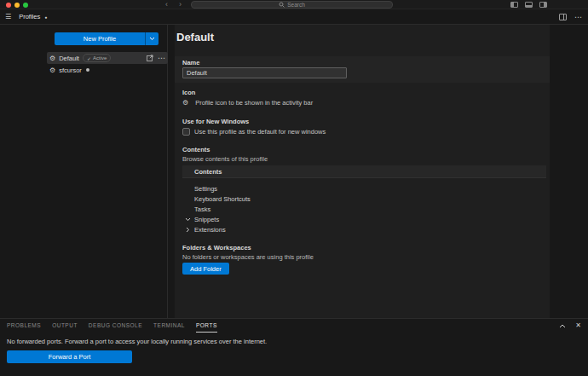 This screenshot has height=376, width=588. I want to click on active-badge: ✓ Active, so click(97, 58).